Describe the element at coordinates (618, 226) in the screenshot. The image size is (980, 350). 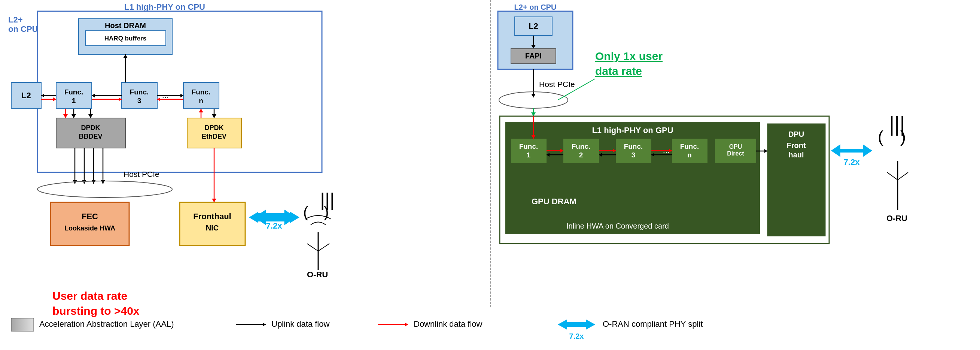
I see `svg-text: Inline HWA on Converged card` at that location.